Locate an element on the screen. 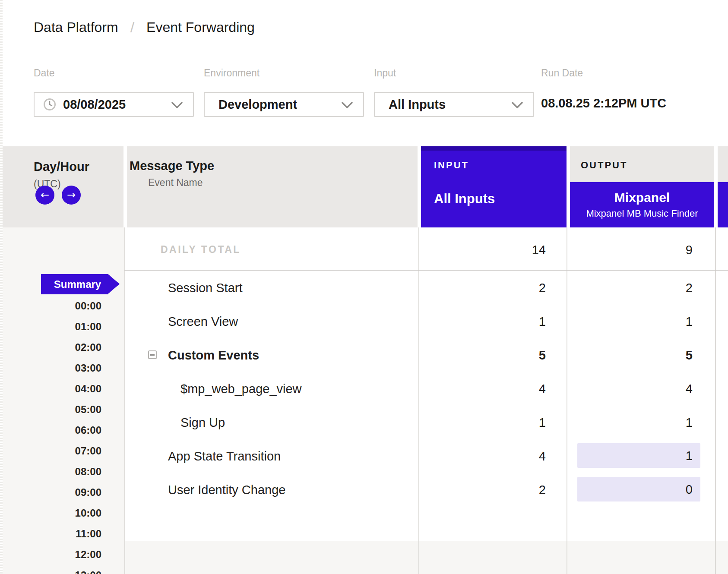 The image size is (728, 574). table-row: App State Transition 4 1 is located at coordinates (426, 456).